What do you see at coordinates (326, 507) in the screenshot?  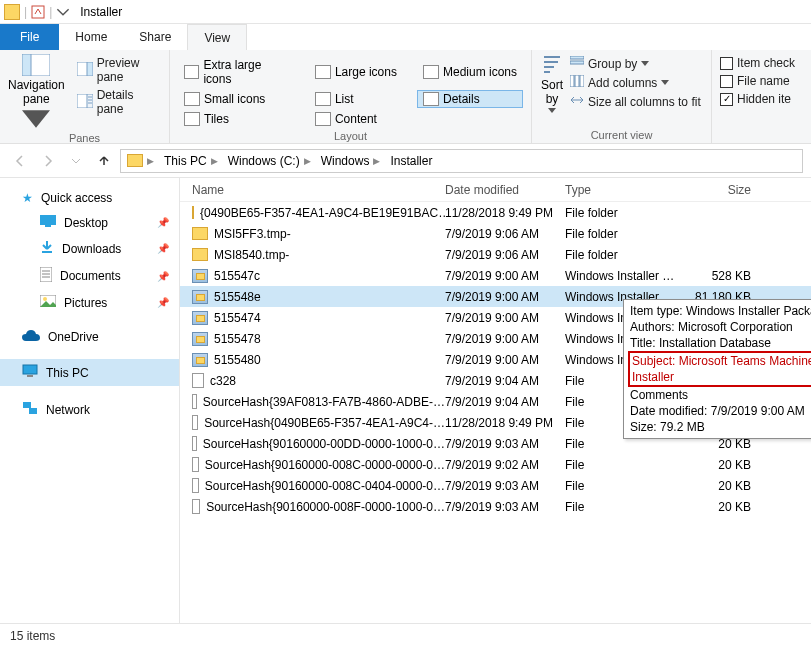 I see `file-name: SourceHash{90160000-008F-0000-1000-0…` at bounding box center [326, 507].